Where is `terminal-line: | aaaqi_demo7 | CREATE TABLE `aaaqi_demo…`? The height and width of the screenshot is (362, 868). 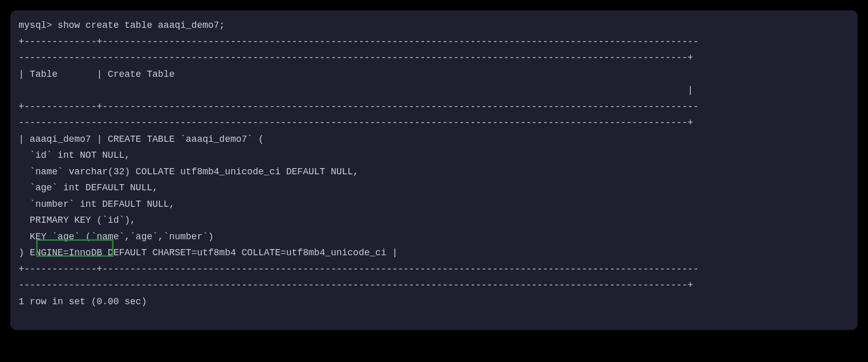
terminal-line: | aaaqi_demo7 | CREATE TABLE `aaaqi_demo… is located at coordinates (434, 140).